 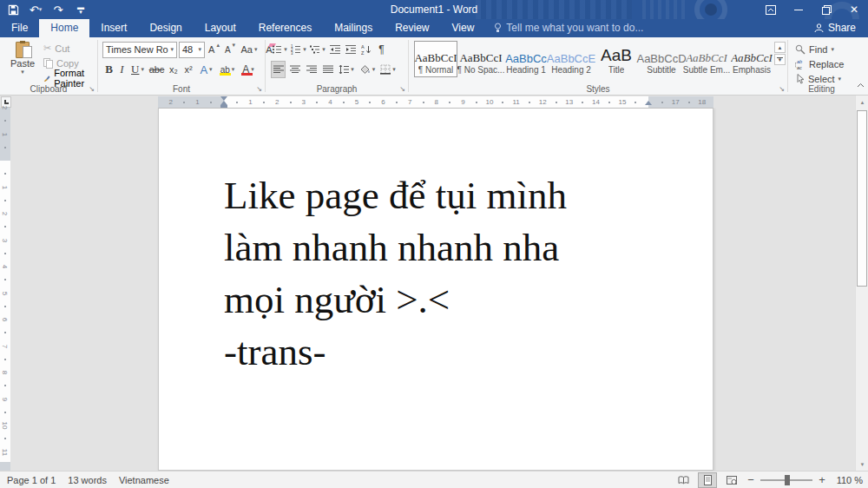 What do you see at coordinates (351, 49) in the screenshot?
I see `increase-indent-button` at bounding box center [351, 49].